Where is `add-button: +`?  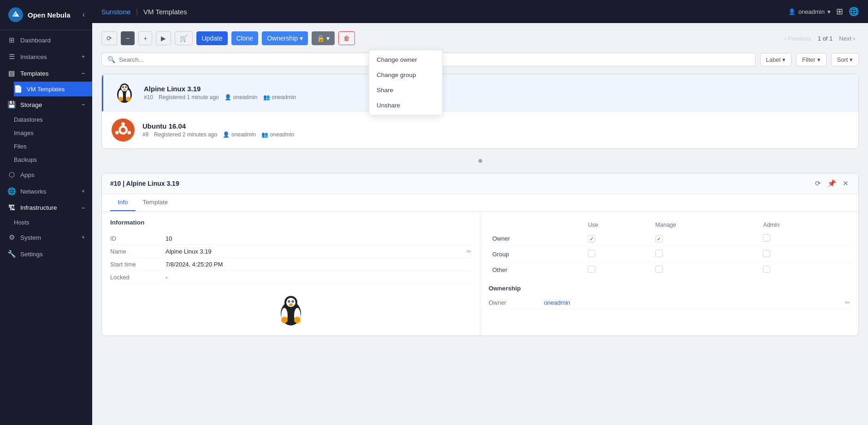
add-button: + is located at coordinates (145, 38).